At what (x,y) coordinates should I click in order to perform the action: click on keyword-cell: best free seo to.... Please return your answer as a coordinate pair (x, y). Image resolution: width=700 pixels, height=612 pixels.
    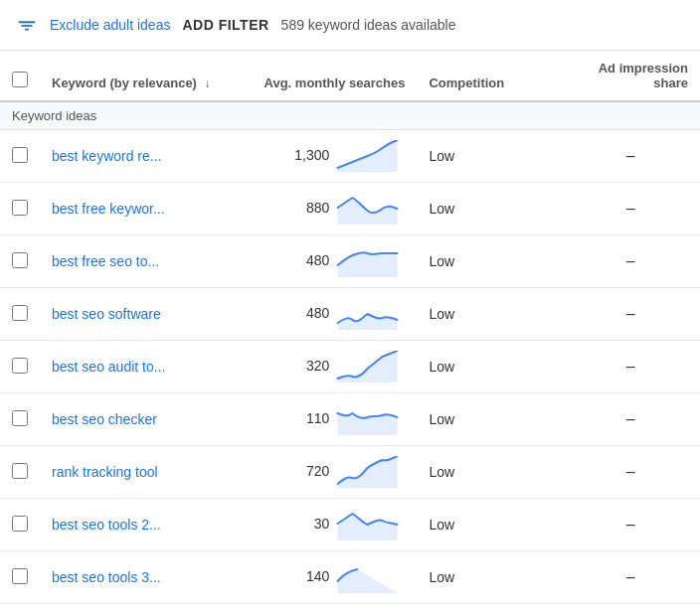
    Looking at the image, I should click on (134, 262).